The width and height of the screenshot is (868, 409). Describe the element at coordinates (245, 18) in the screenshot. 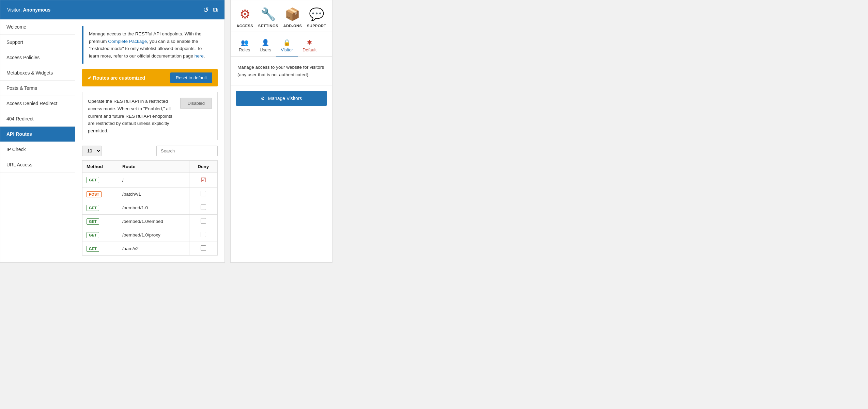

I see `access-icon-item: ⚙ ACCESS` at that location.